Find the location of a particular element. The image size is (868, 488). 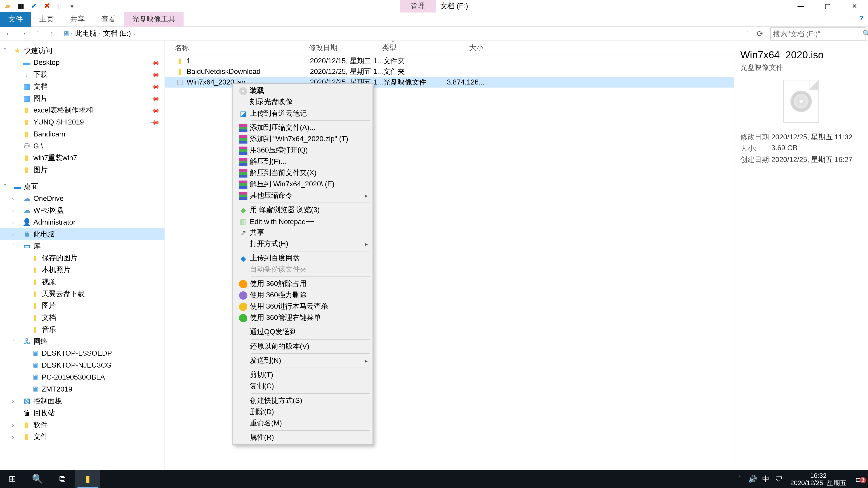

tree-item: ▮文档 is located at coordinates (82, 318).